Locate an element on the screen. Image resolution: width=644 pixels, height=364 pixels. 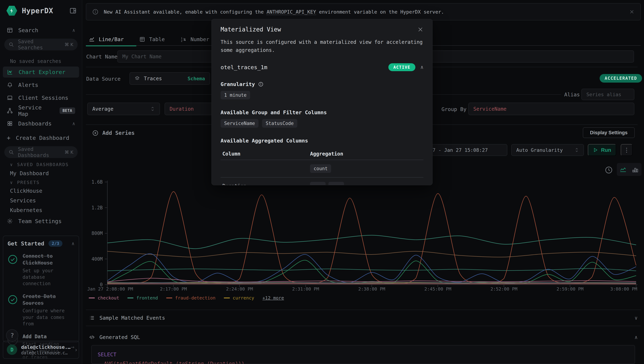
more-options-button: ⋮ is located at coordinates (627, 150).